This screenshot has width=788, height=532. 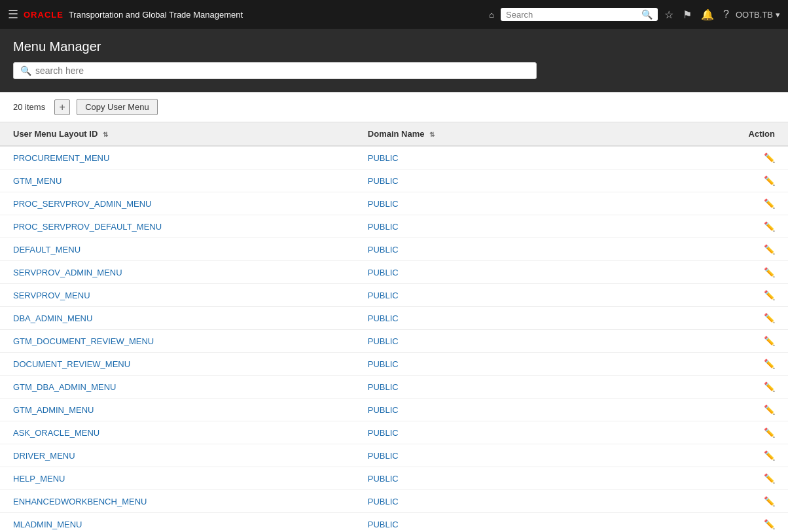 I want to click on menu-id-link: HELP_MENU, so click(x=39, y=479).